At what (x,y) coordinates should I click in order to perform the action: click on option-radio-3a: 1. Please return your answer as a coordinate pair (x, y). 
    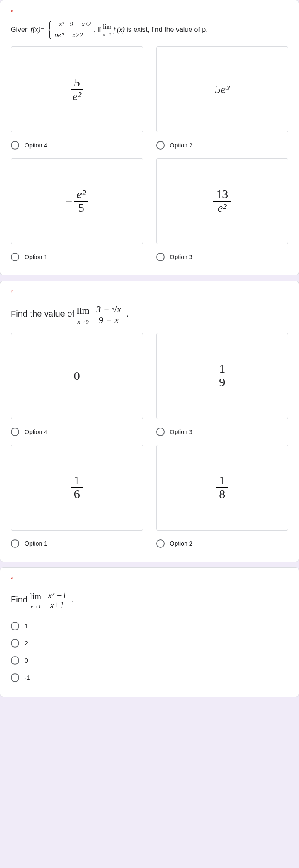
    Looking at the image, I should click on (150, 626).